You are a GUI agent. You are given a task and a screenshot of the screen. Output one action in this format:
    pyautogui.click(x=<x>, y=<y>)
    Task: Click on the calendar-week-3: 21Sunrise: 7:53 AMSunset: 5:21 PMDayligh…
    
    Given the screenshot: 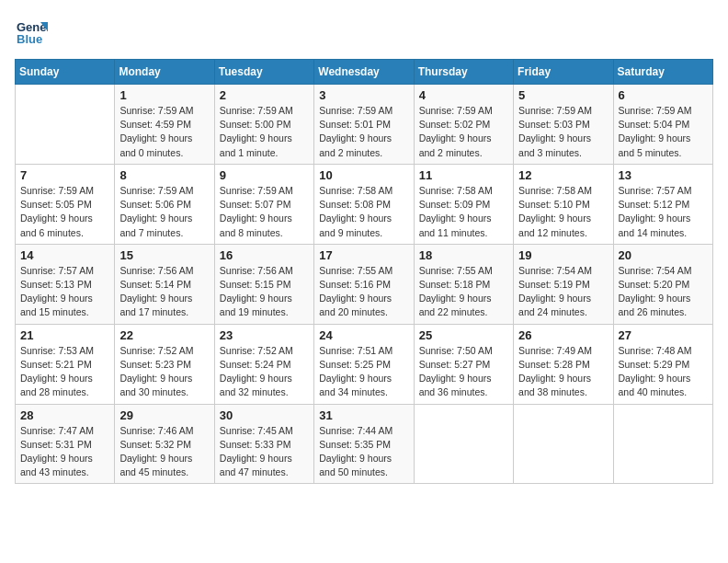 What is the action you would take?
    pyautogui.click(x=364, y=364)
    